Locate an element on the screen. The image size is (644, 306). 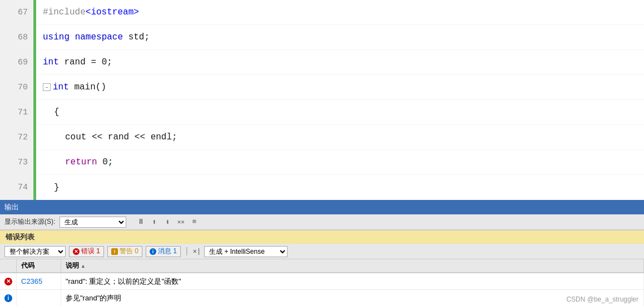
code-line-71: { is located at coordinates (340, 112).